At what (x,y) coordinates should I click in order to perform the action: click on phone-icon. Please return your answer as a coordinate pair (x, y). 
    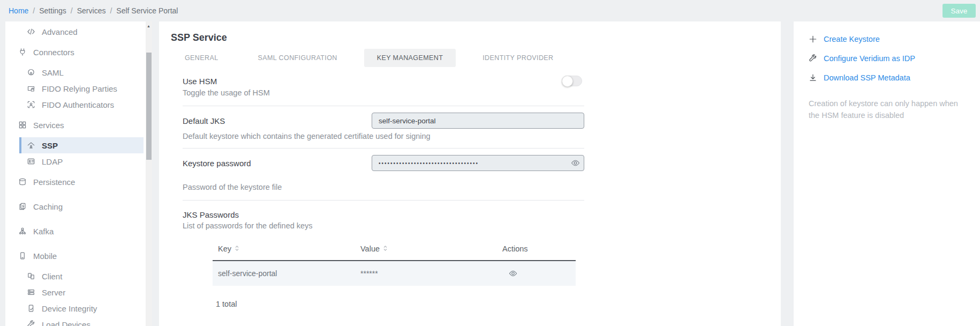
    Looking at the image, I should click on (22, 256).